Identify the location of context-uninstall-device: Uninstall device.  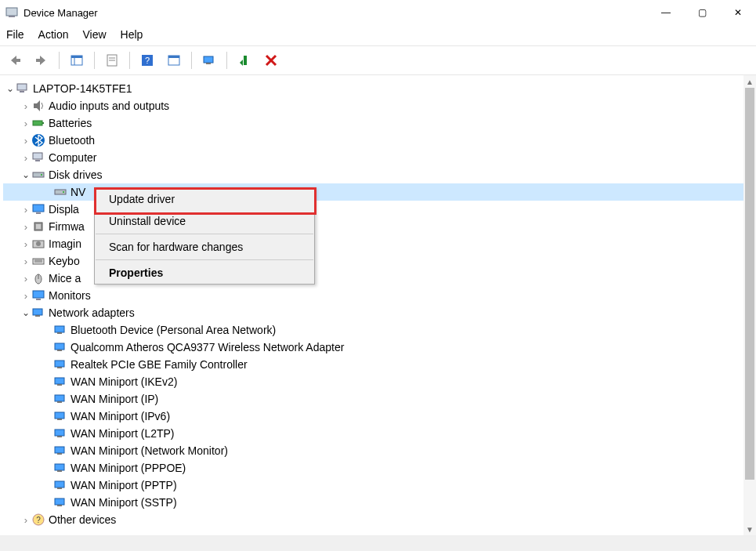
(204, 221).